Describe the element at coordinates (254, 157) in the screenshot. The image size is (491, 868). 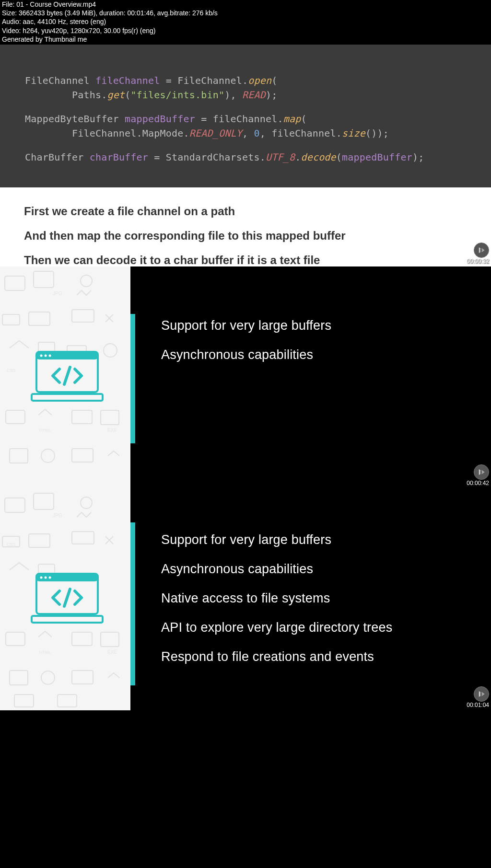
I see `code-line: CharBuffer charBuffer = StandardCharsets…` at that location.